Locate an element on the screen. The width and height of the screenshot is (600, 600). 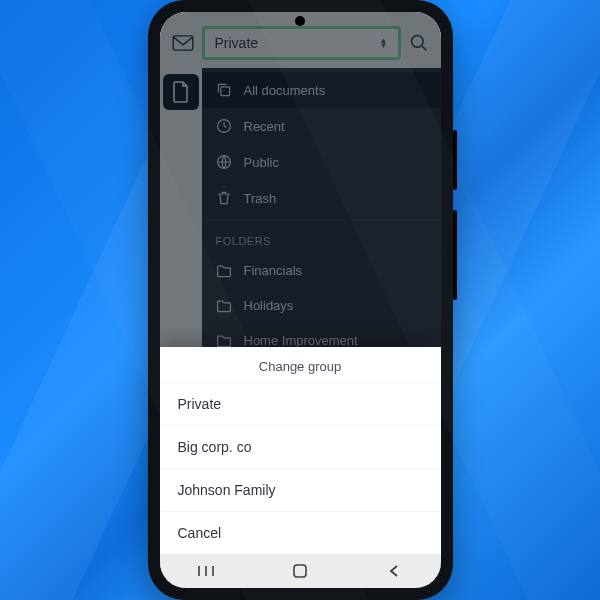
group-option-label: Johnson Family is located at coordinates (227, 490).